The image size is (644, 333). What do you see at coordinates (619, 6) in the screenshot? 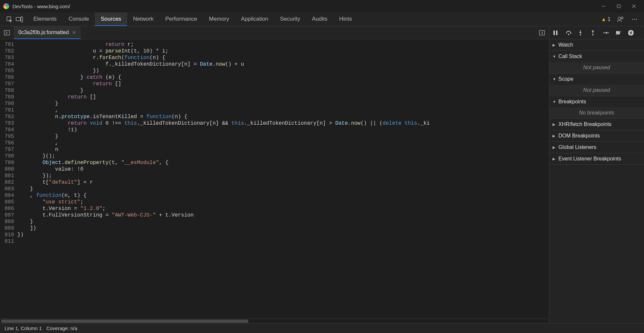
I see `window-maximize-button` at bounding box center [619, 6].